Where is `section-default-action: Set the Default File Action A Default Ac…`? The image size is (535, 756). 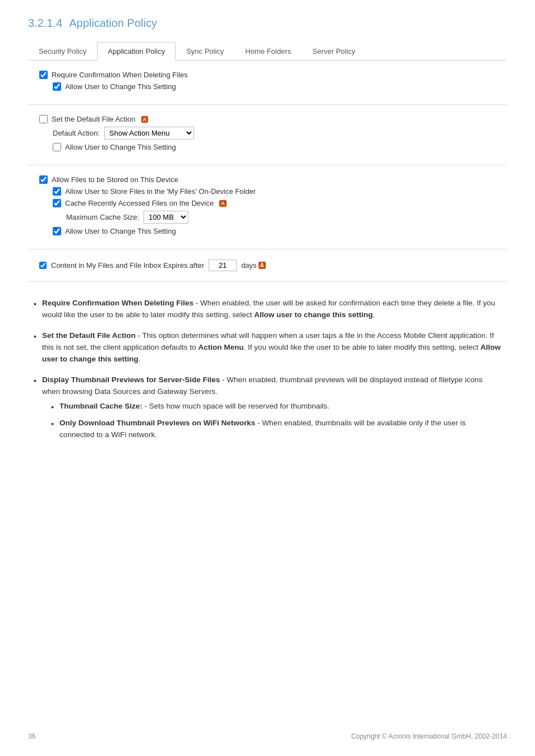
section-default-action: Set the Default File Action A Default Ac… is located at coordinates (268, 135).